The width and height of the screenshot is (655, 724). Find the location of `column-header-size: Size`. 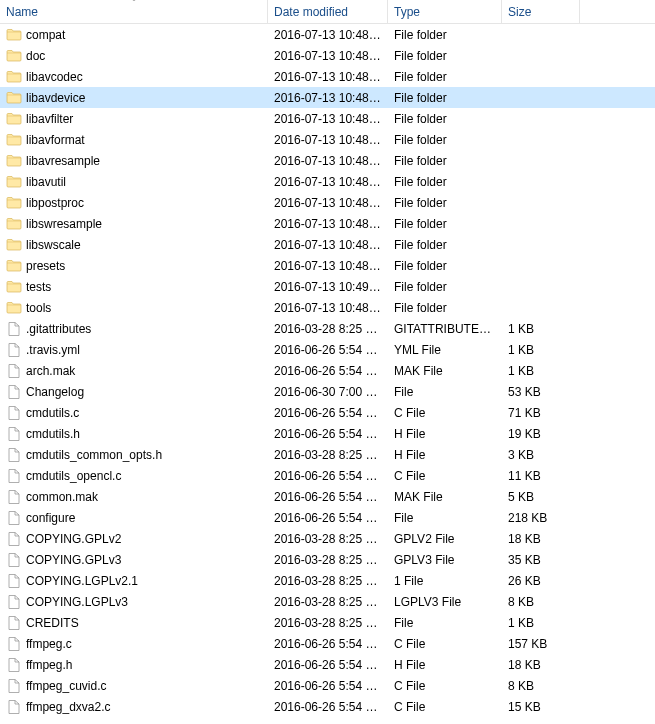

column-header-size: Size is located at coordinates (541, 12).